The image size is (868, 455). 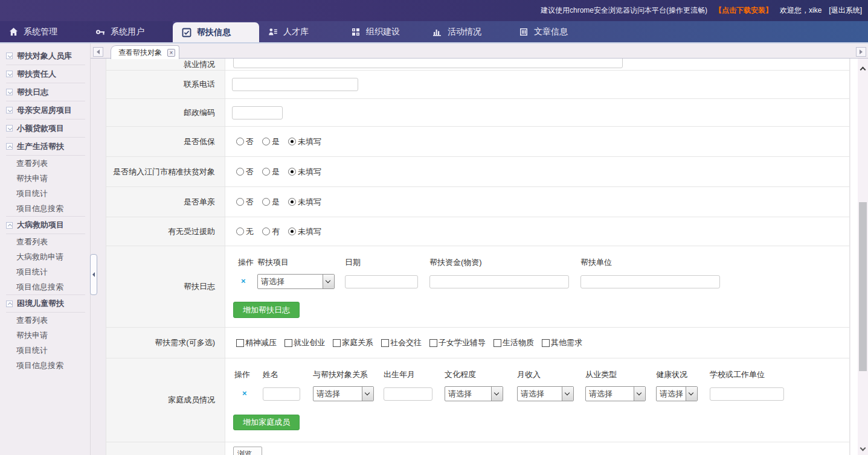 I want to click on sidebar-collapse-handle, so click(x=94, y=275).